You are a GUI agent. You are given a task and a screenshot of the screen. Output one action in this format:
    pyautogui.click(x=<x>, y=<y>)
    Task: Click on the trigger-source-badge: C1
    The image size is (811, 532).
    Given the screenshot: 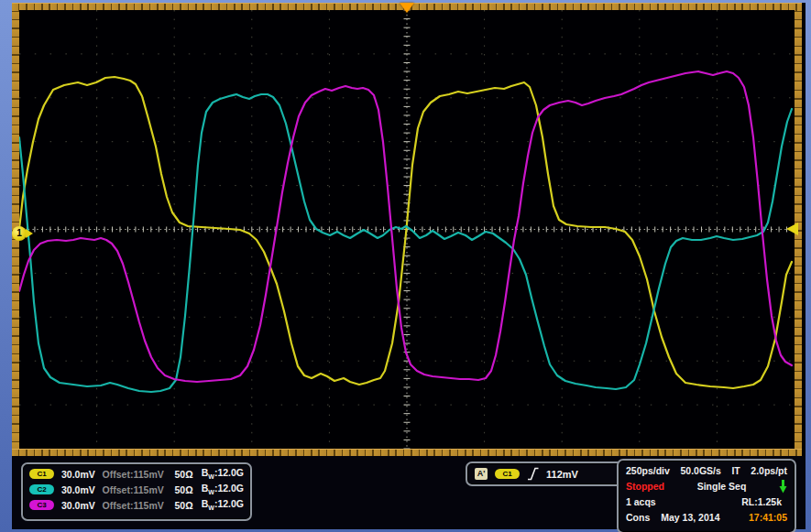 What is the action you would take?
    pyautogui.click(x=508, y=474)
    